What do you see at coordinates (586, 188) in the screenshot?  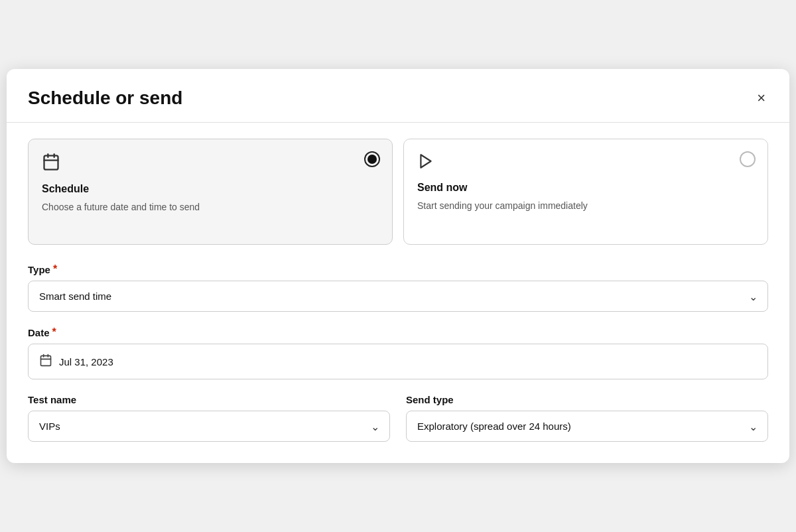 I see `send-now-card-title: Send now` at bounding box center [586, 188].